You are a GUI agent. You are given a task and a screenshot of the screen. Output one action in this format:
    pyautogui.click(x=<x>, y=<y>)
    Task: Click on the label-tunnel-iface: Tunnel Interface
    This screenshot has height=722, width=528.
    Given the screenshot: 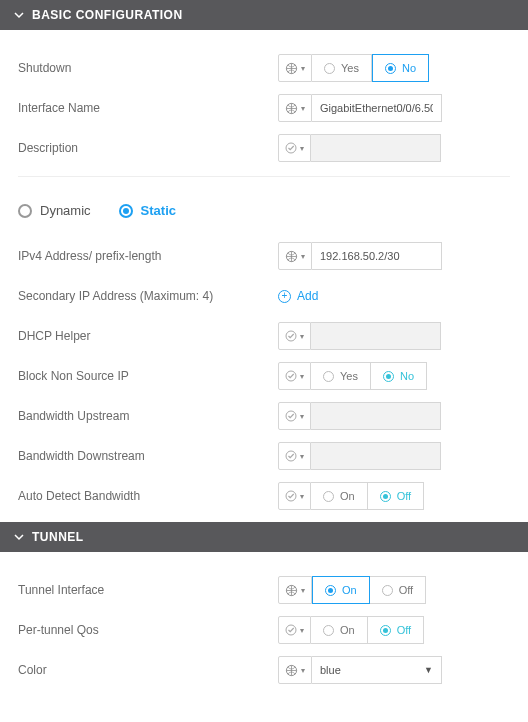 What is the action you would take?
    pyautogui.click(x=148, y=590)
    